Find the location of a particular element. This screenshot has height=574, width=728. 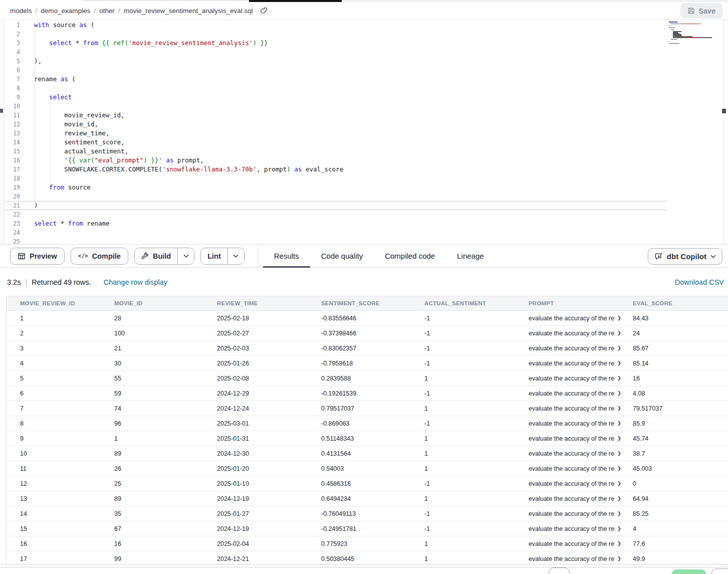

code-line: 9 select is located at coordinates (333, 97).